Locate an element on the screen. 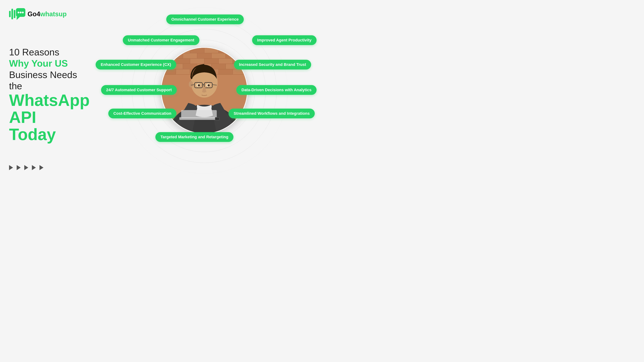  pill-streamlined: Streamlined Workflows and Integrations is located at coordinates (272, 113).